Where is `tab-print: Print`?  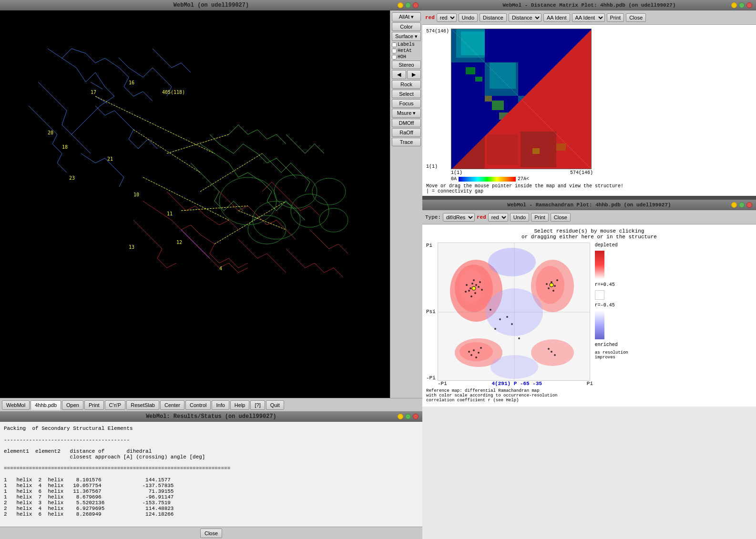 tab-print: Print is located at coordinates (94, 405).